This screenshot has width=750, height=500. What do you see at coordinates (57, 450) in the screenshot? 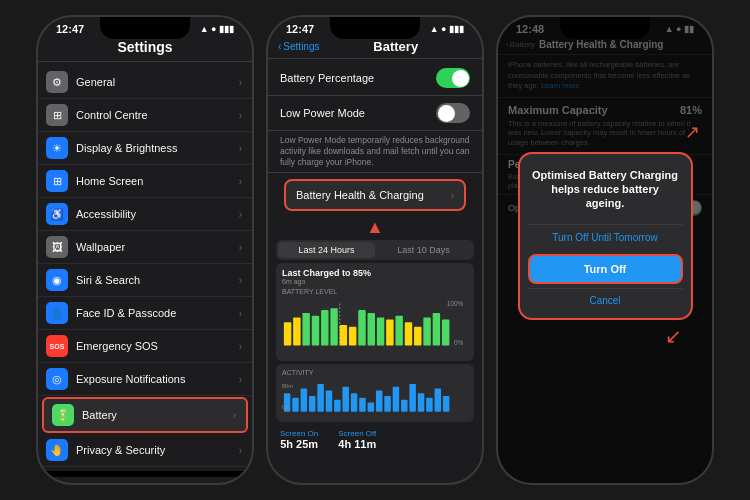
I see `privacy-icon: 🤚` at bounding box center [57, 450].